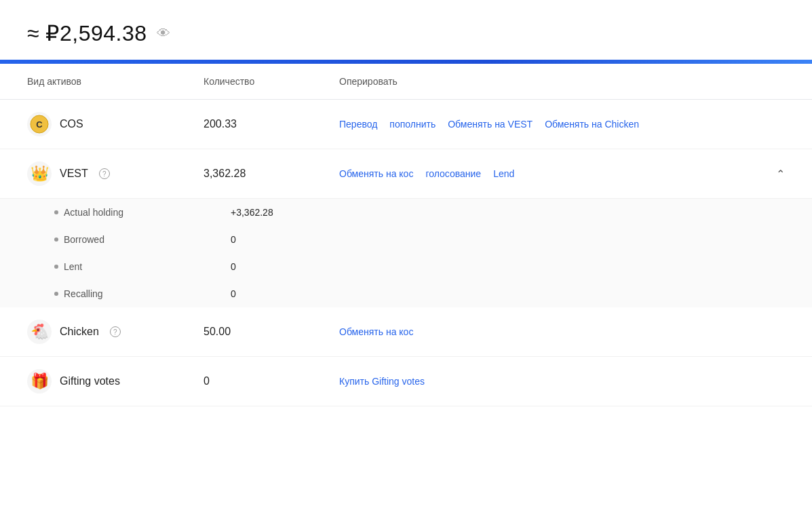  Describe the element at coordinates (115, 332) in the screenshot. I see `chicken-asset-name: 🐔 Chicken ?` at that location.